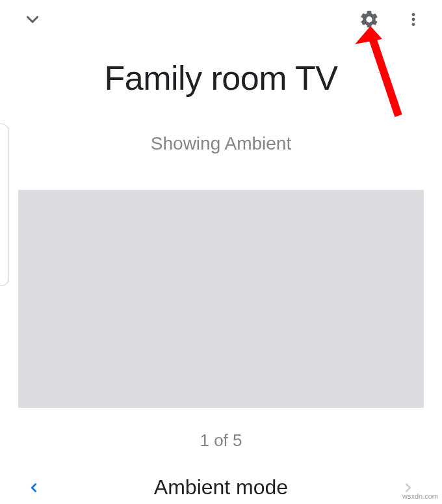  Describe the element at coordinates (34, 488) in the screenshot. I see `prev-mode-button` at that location.